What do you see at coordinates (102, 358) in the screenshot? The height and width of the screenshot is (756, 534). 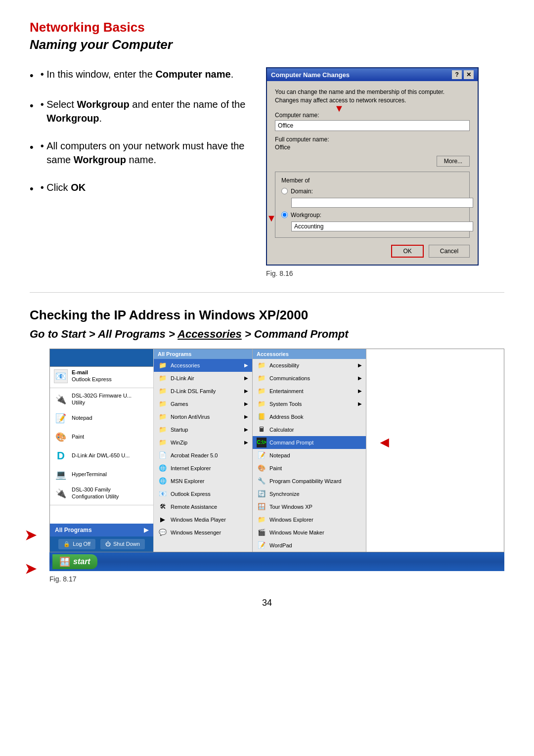 I see `left-panel-top` at bounding box center [102, 358].